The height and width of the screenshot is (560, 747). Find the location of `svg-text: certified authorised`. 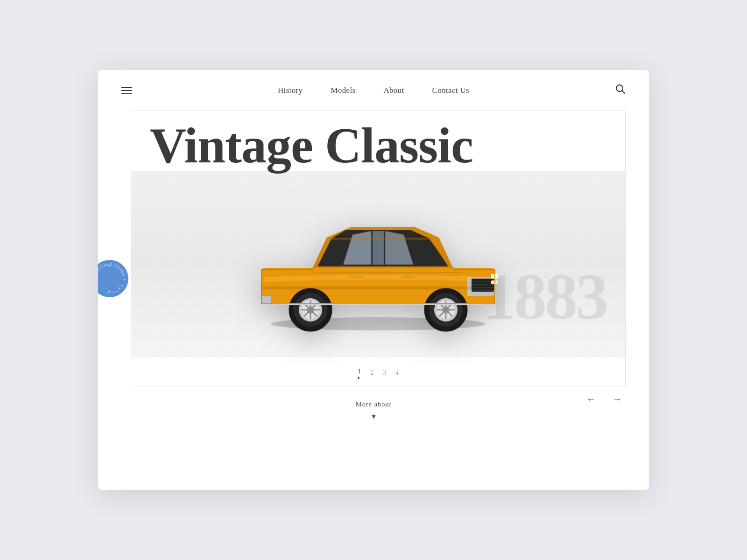

svg-text: certified authorised is located at coordinates (112, 269).